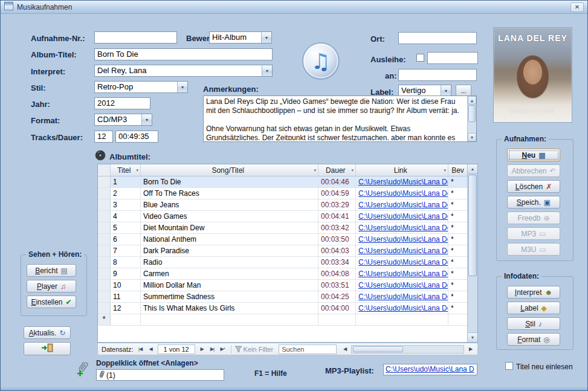 Image resolution: width=588 pixels, height=391 pixels. What do you see at coordinates (230, 216) in the screenshot?
I see `cell-song-title: Video Games` at bounding box center [230, 216].